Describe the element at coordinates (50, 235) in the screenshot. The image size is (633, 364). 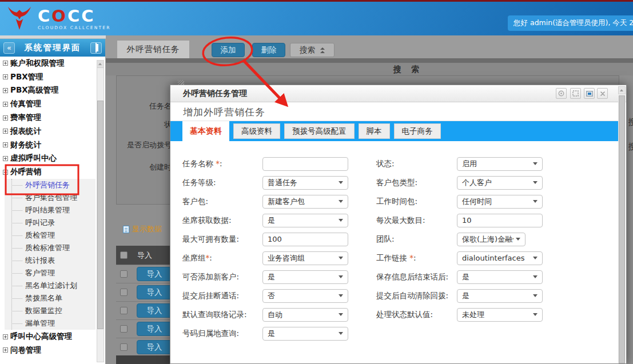
I see `sidebar-subitem-qc: 质检管理` at that location.